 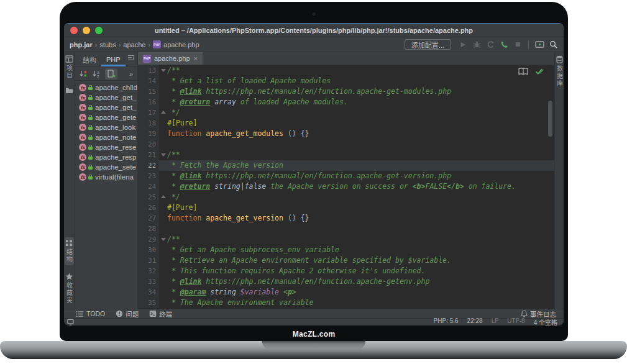 What do you see at coordinates (149, 229) in the screenshot?
I see `line-number: 28` at bounding box center [149, 229].